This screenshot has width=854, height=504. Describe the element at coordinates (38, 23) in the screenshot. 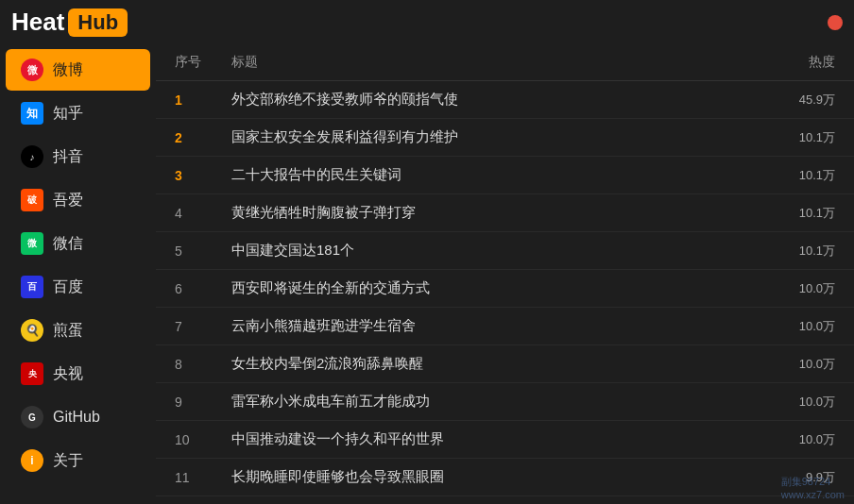

I see `app-title-heat: Heat` at that location.